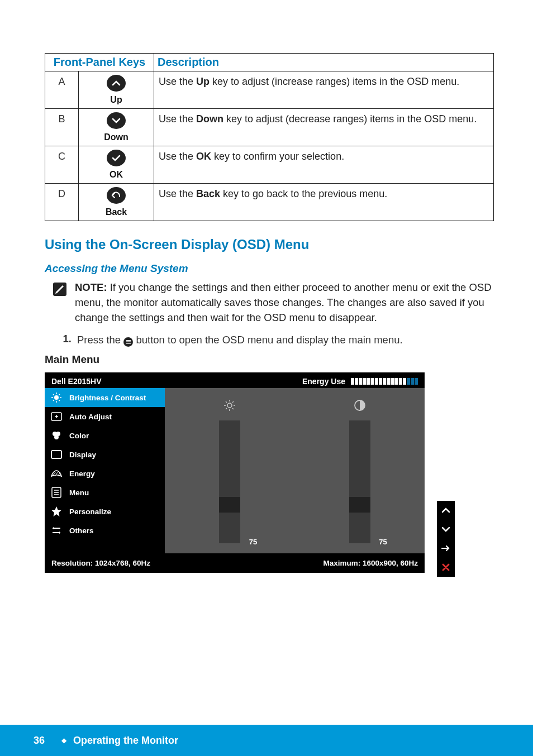 Image resolution: width=533 pixels, height=756 pixels. Describe the element at coordinates (446, 539) in the screenshot. I see `osd-side-buttons` at that location.